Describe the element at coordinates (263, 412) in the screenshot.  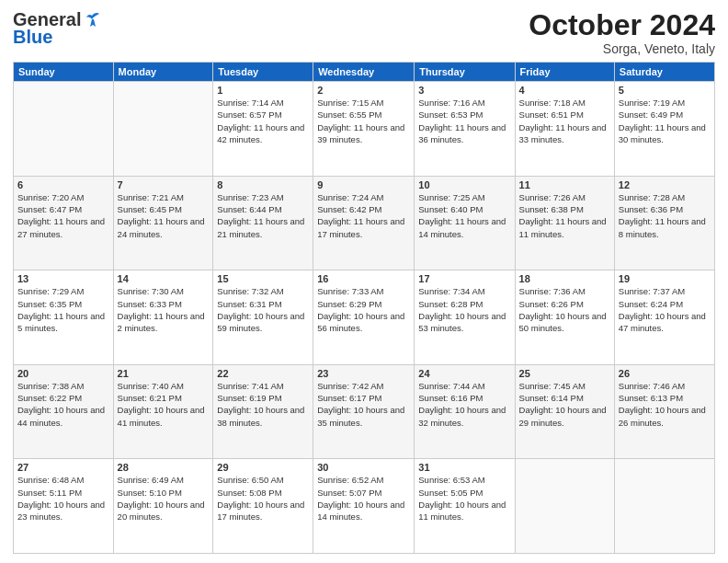
I see `calendar-cell: 22Sunrise: 7:41 AM Sunset: 6:19 PM Dayli…` at that location.